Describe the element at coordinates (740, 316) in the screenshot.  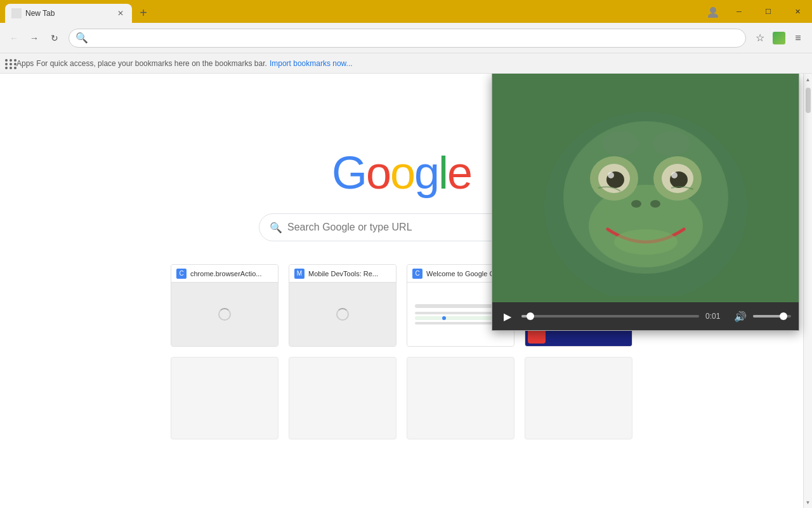
I see `volume-button: 🔊` at that location.